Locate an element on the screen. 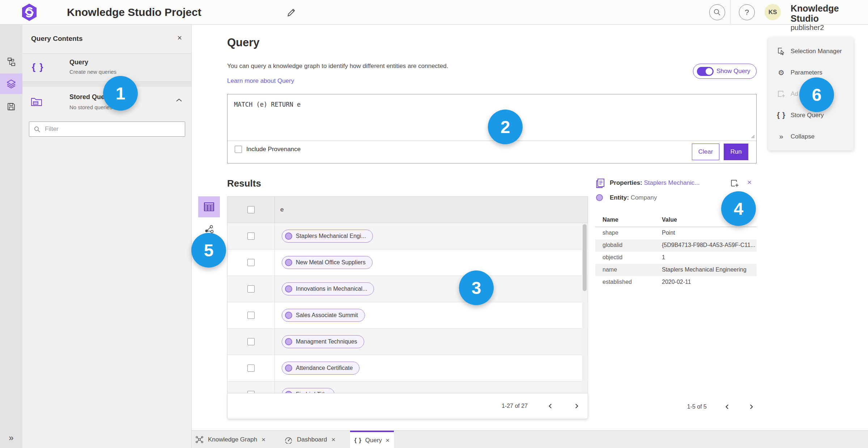 This screenshot has width=868, height=448. tab-dashboard: Dashboard × is located at coordinates (310, 439).